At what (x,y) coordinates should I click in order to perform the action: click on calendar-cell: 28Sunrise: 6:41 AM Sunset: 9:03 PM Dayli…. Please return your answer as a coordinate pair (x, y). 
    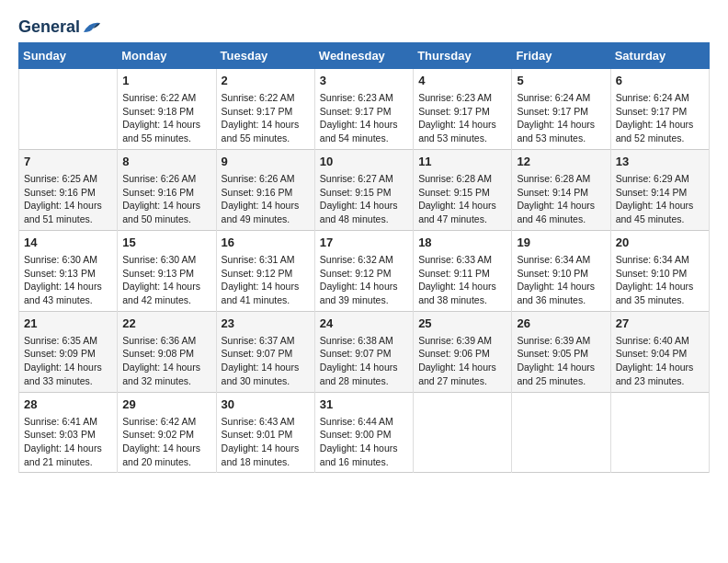
    Looking at the image, I should click on (68, 432).